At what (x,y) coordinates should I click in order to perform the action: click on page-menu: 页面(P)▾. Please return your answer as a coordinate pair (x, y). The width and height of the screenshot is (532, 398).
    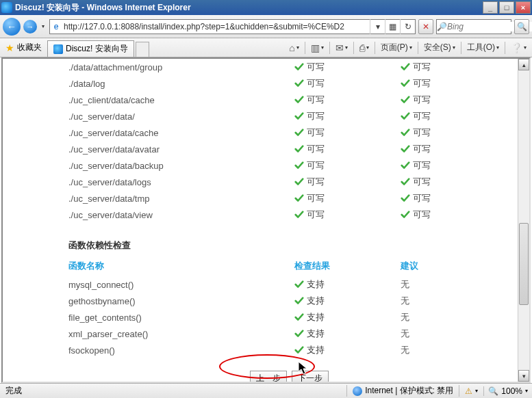
    Looking at the image, I should click on (396, 48).